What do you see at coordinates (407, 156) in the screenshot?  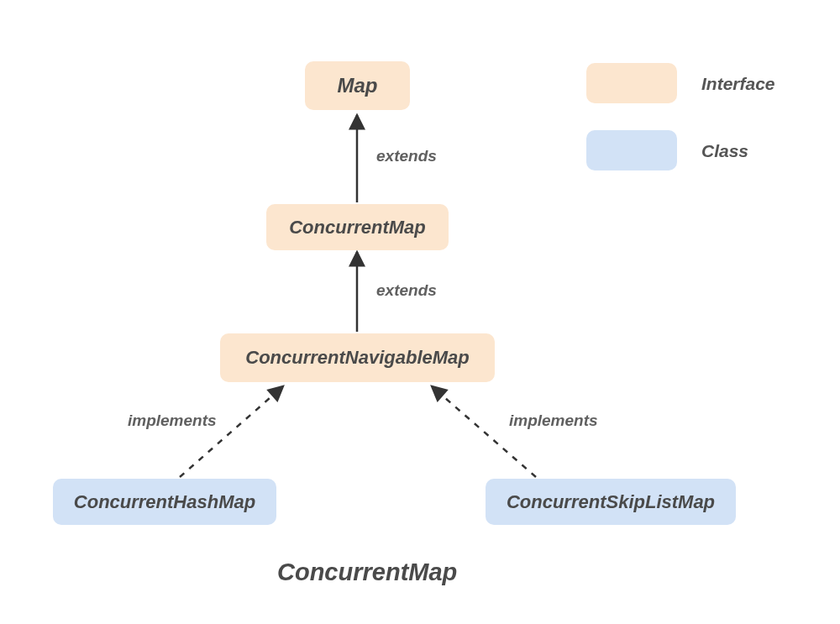 I see `edge-label-extends-1: extends` at bounding box center [407, 156].